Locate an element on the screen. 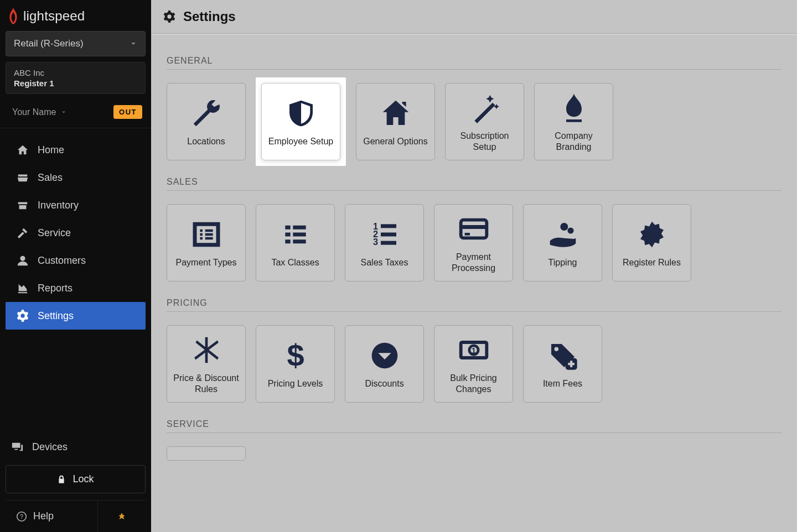 The height and width of the screenshot is (532, 797). cash-register-icon is located at coordinates (23, 178).